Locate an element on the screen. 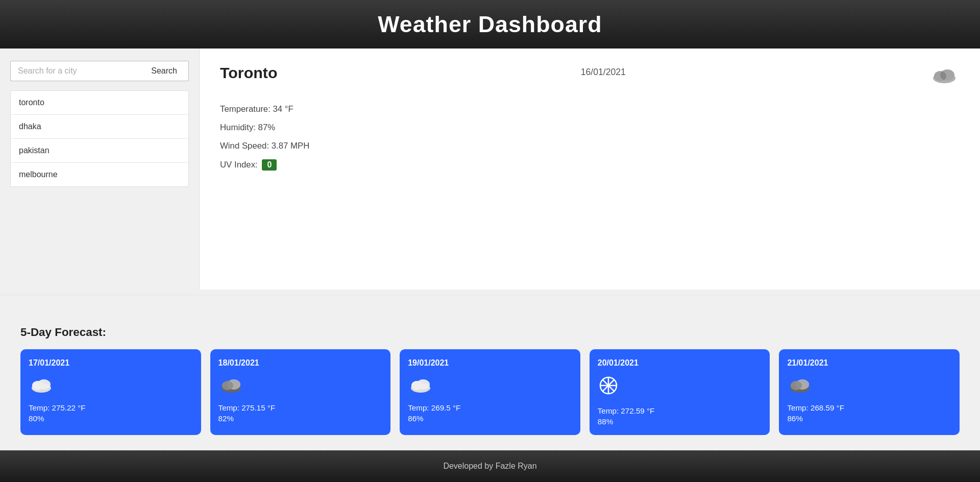 The height and width of the screenshot is (482, 980). forecast-card: 17/01/2021 Temp: 275.22 °F 80% is located at coordinates (111, 392).